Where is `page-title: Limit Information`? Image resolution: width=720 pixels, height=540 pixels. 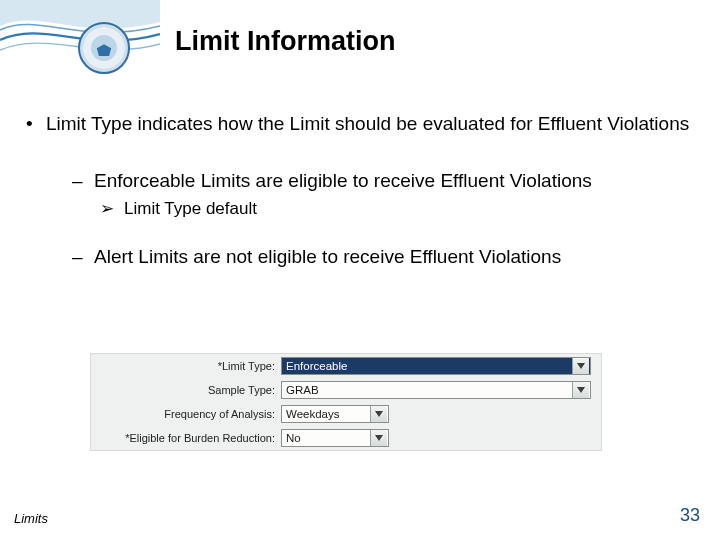 page-title: Limit Information is located at coordinates (285, 42).